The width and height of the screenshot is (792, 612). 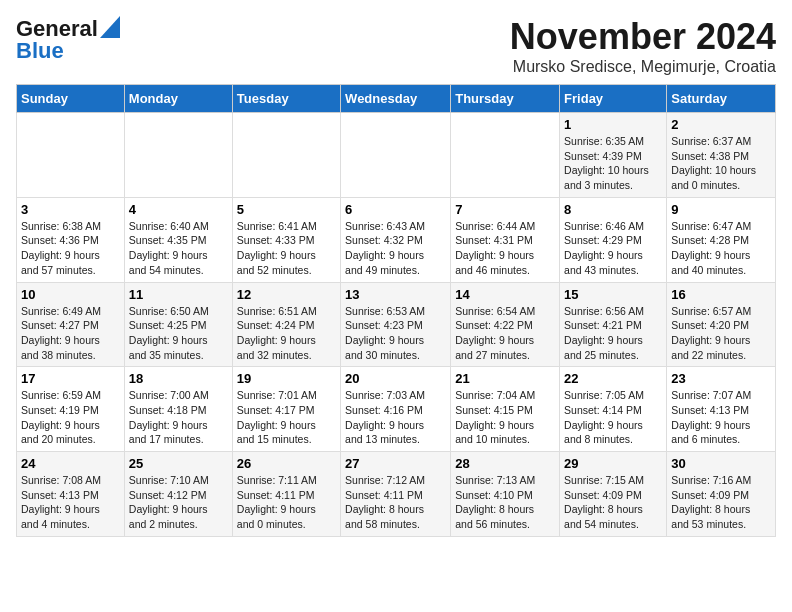 What do you see at coordinates (110, 27) in the screenshot?
I see `logo-triangle-icon` at bounding box center [110, 27].